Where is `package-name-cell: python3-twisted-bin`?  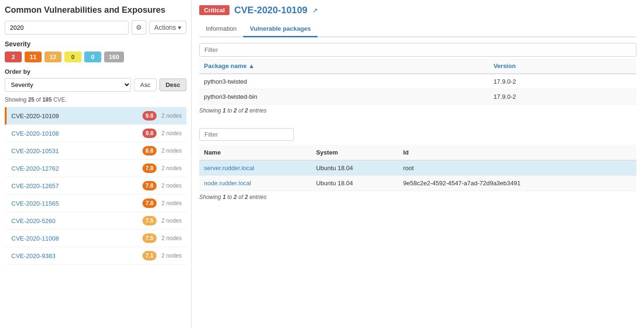 package-name-cell: python3-twisted-bin is located at coordinates (344, 97).